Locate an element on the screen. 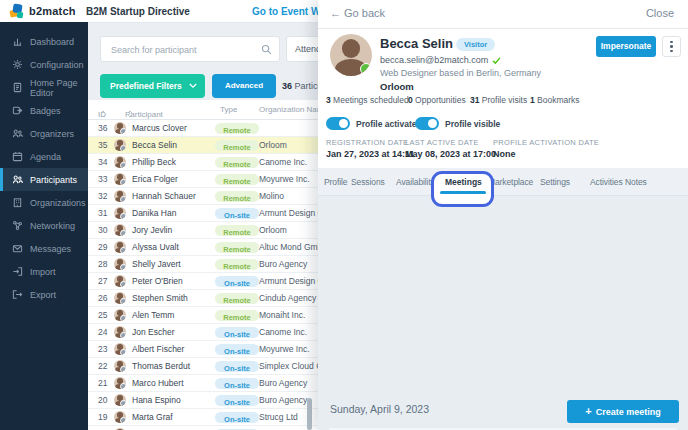 Image resolution: width=688 pixels, height=430 pixels. sidebar-item-badges: Badges is located at coordinates (44, 110).